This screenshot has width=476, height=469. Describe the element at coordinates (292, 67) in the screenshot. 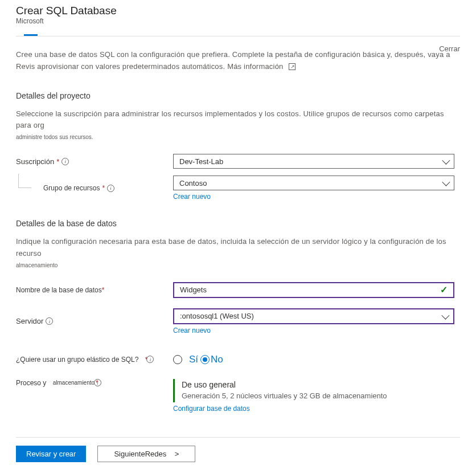

I see `external-link-icon` at that location.